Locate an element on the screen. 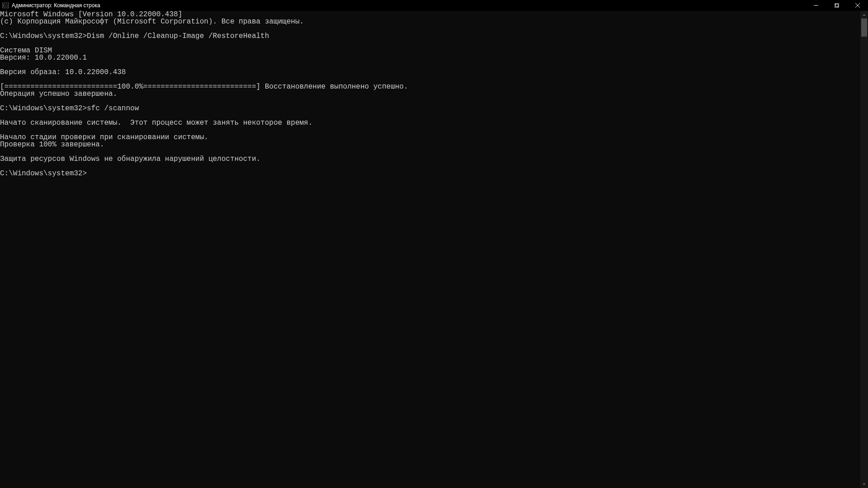  window-title: Администратор: Командная строка is located at coordinates (56, 5).